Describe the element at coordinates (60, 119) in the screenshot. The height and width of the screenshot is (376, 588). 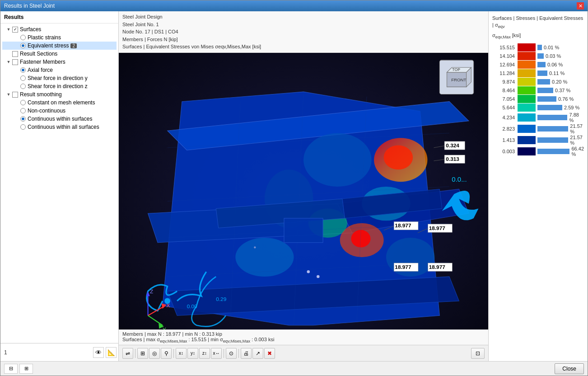
I see `tree-item-continuous-within: Continuous within surfaces` at that location.